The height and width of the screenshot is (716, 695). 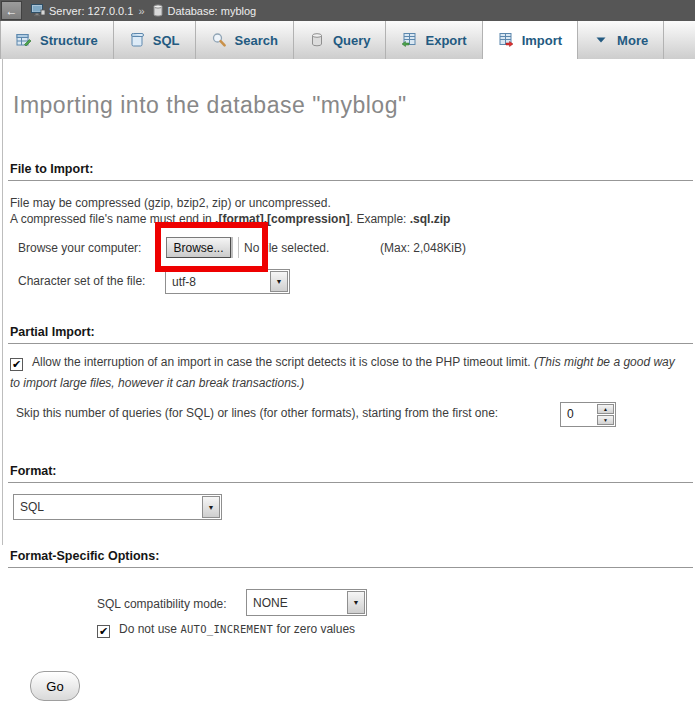 What do you see at coordinates (350, 334) in the screenshot?
I see `section-heading-partial-import: Partial Import:` at bounding box center [350, 334].